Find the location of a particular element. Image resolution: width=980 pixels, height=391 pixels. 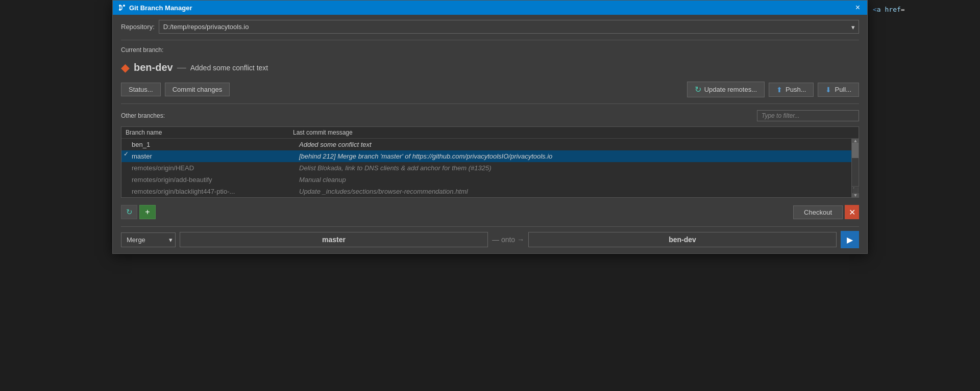

branch-actions-left: ↻ + is located at coordinates (138, 212).